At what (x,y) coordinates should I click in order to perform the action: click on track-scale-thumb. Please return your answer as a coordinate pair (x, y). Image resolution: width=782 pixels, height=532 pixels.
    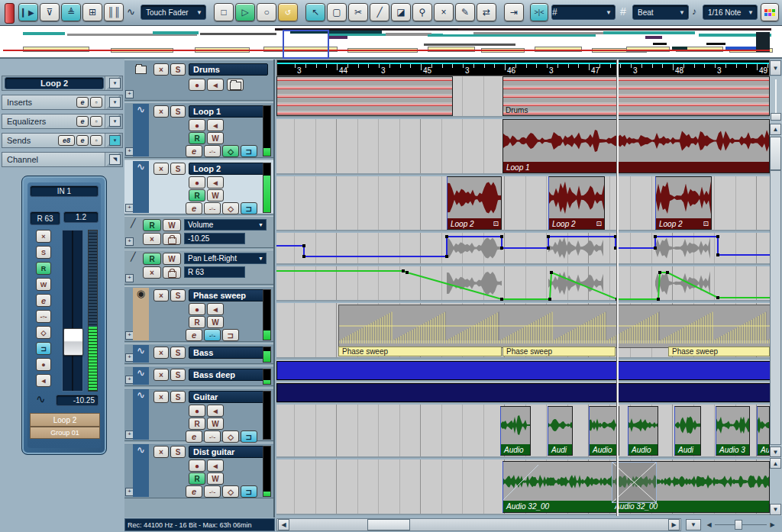
    Looking at the image, I should click on (776, 117).